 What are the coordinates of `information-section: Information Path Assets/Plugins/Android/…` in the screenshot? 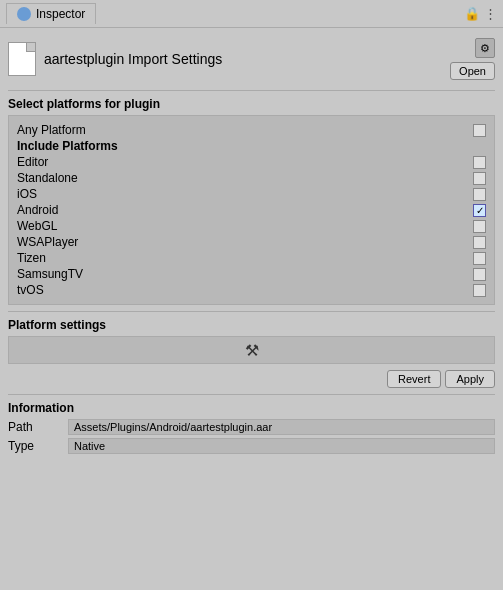 It's located at (252, 428).